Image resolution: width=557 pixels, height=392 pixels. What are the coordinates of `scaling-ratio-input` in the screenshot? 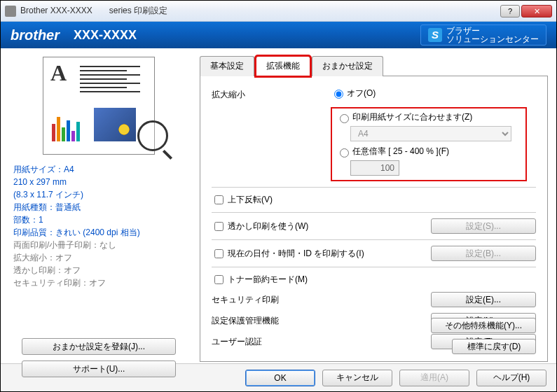 It's located at (375, 168).